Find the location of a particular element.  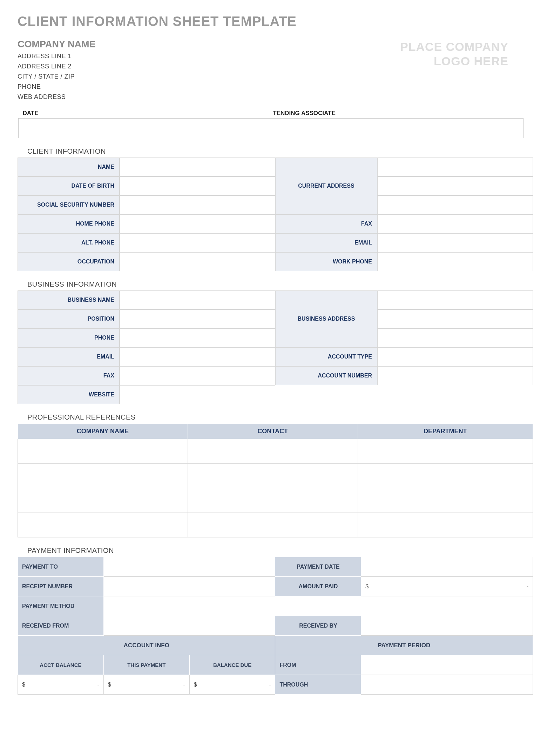

received-by-label: RECEIVED BY is located at coordinates (318, 626).